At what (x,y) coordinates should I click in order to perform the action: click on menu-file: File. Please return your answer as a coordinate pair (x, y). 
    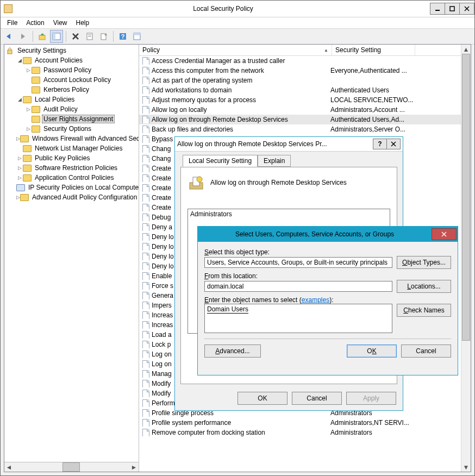
    Looking at the image, I should click on (12, 23).